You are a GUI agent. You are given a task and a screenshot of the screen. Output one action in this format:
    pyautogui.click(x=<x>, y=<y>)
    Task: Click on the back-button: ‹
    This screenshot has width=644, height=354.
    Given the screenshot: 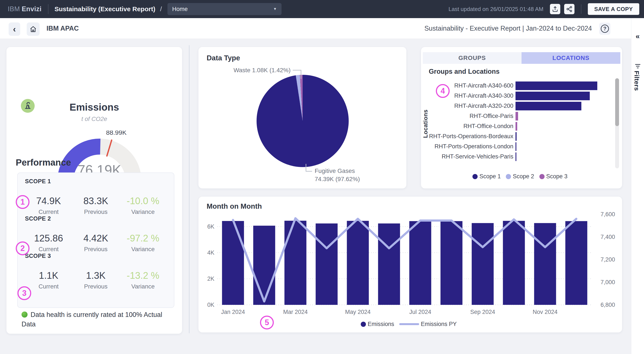 What is the action you would take?
    pyautogui.click(x=14, y=29)
    